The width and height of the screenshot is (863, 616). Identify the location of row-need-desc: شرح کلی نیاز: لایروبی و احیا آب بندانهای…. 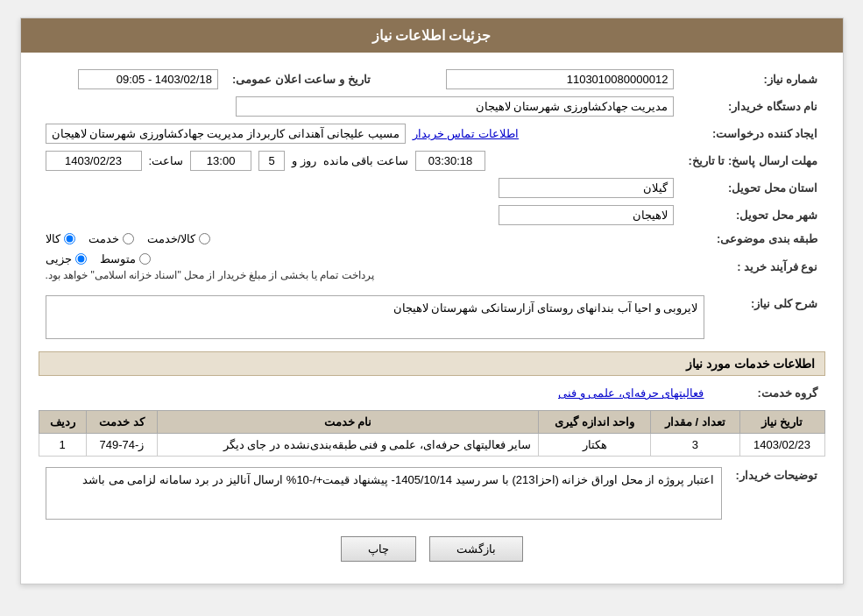
(432, 317).